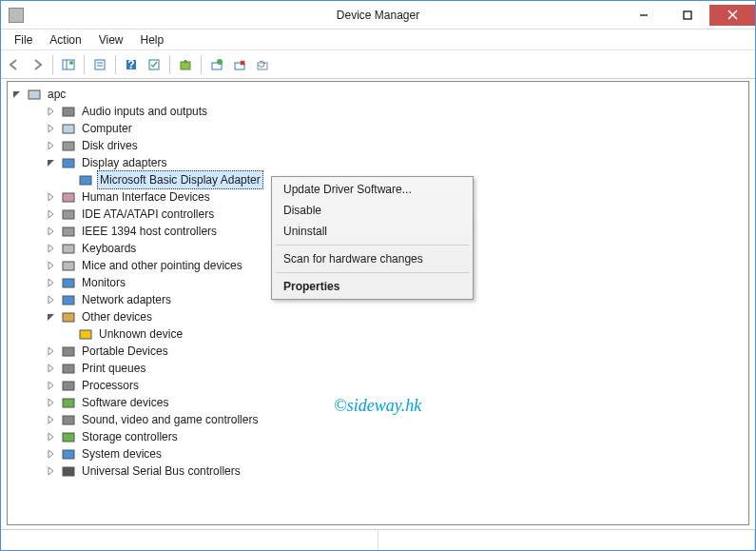  Describe the element at coordinates (373, 210) in the screenshot. I see `context-menu-item: Disable` at that location.